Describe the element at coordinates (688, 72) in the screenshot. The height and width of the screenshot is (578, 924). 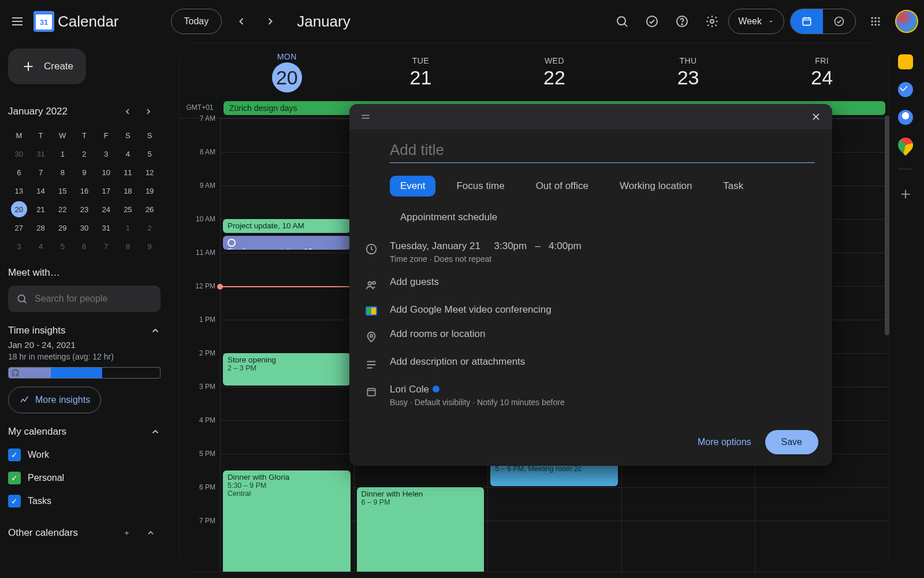
I see `day-header-cell: THU23` at that location.